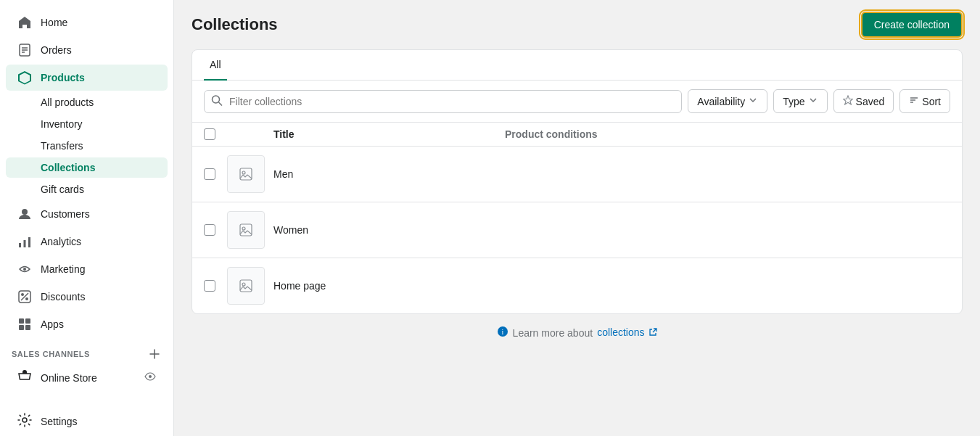 The height and width of the screenshot is (436, 980). I want to click on sidebar-item-gift-cards: Gift cards, so click(87, 189).